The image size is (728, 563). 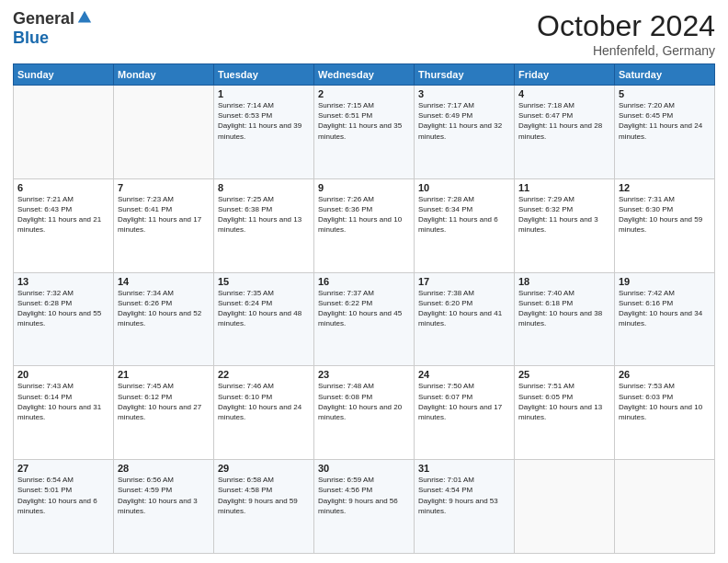 I want to click on day-info: Sunrise: 7:26 AMSunset: 6:36 PMDaylight:…, so click(x=364, y=215).